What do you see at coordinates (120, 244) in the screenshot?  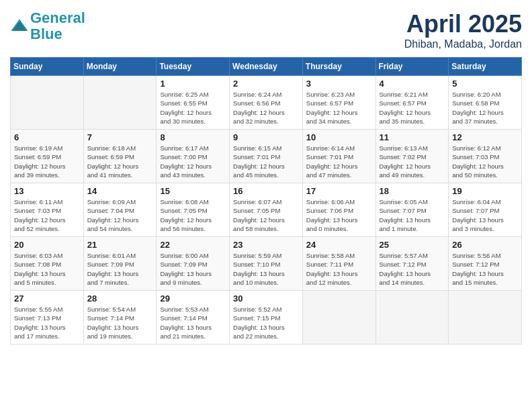 I see `day-number: 21` at bounding box center [120, 244].